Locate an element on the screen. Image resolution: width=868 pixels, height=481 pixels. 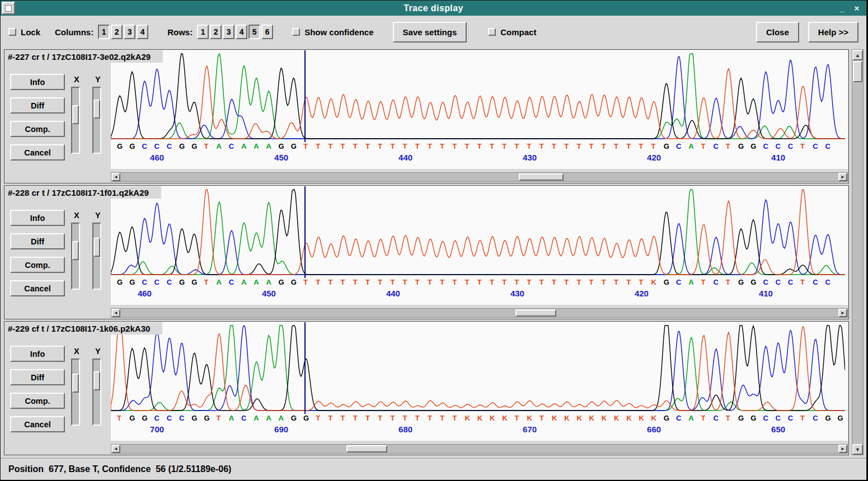
position-number: 430 is located at coordinates (517, 293).